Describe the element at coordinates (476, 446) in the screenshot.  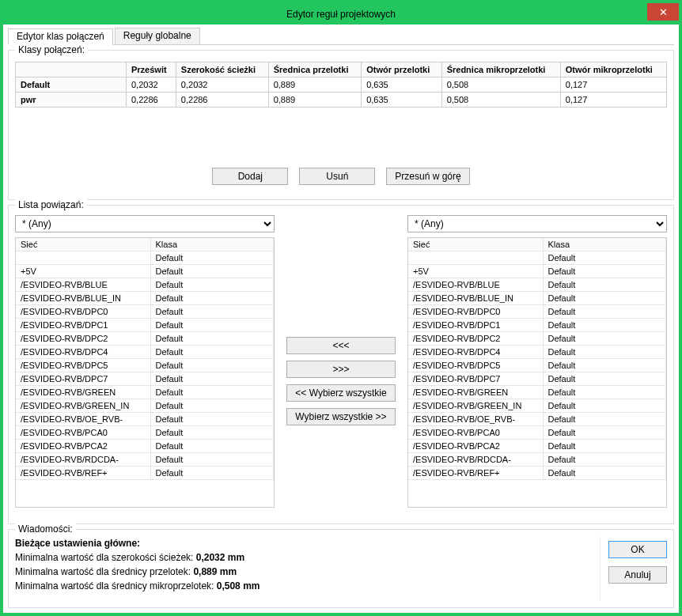
I see `net-cell: /ESVIDEO-RVB/PCA2` at that location.